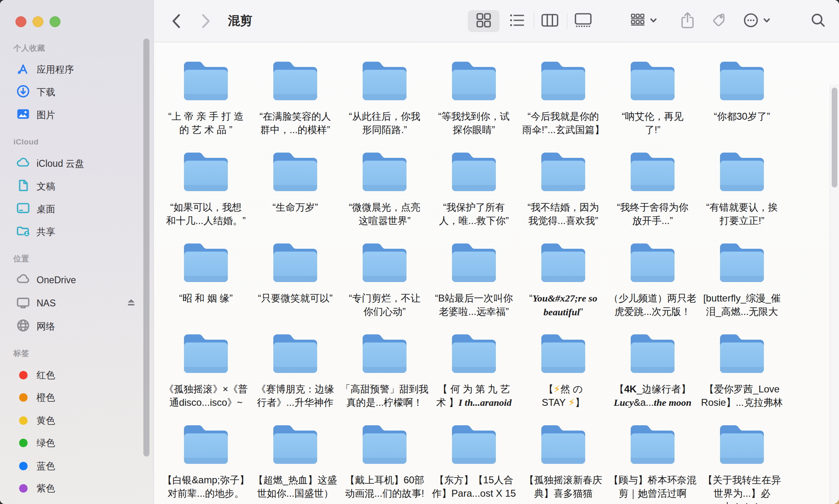 This screenshot has height=504, width=839. I want to click on close-button, so click(21, 22).